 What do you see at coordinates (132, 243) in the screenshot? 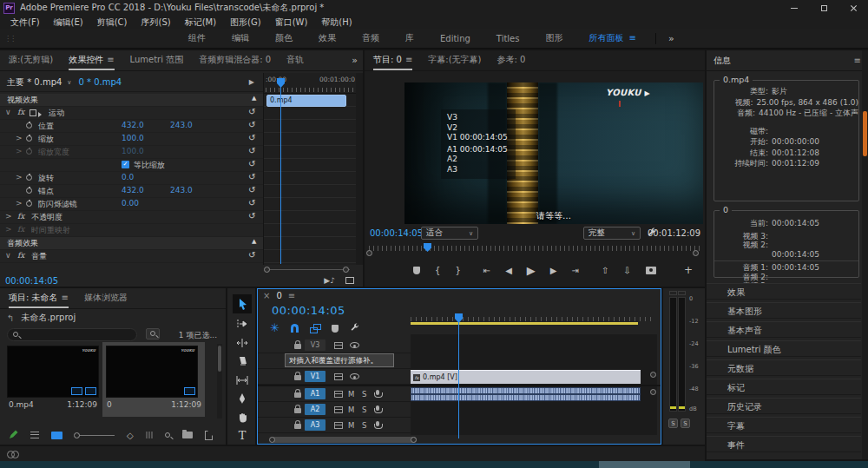
I see `audio-effects-section: 音频效果 ▲` at bounding box center [132, 243].